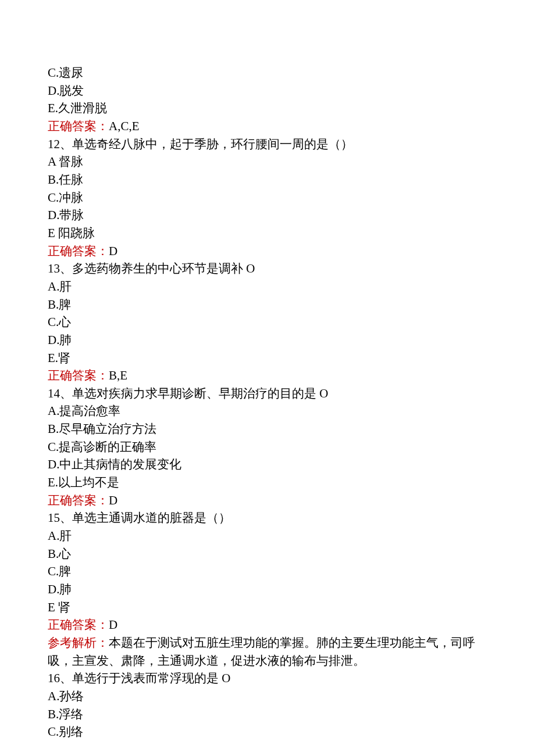 The image size is (535, 756). I want to click on q14-option-c: C.提高诊断的正确率, so click(268, 447).